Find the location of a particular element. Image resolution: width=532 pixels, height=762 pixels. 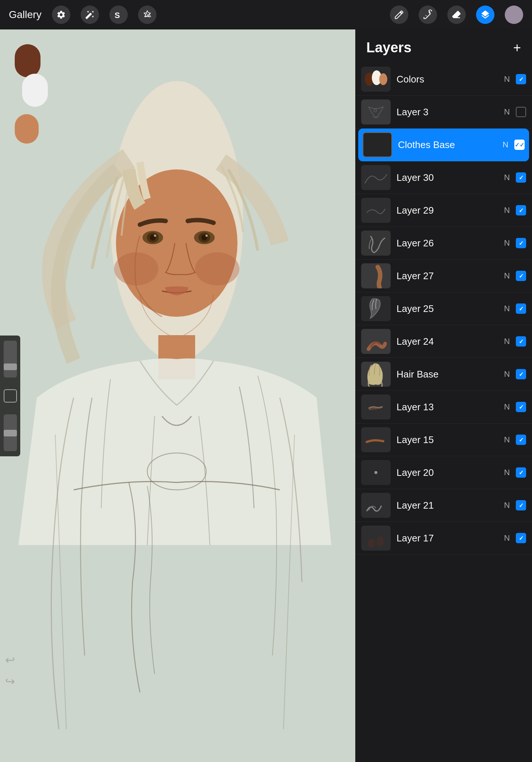

layer-name-layer17: Layer 17 is located at coordinates (415, 538).